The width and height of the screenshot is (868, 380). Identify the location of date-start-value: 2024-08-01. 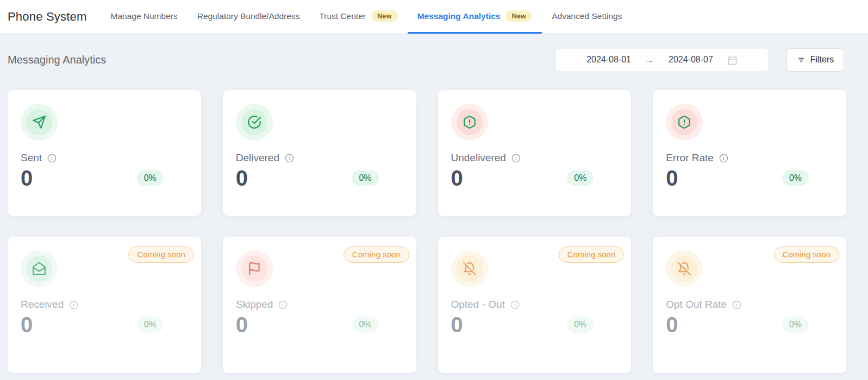
(609, 60).